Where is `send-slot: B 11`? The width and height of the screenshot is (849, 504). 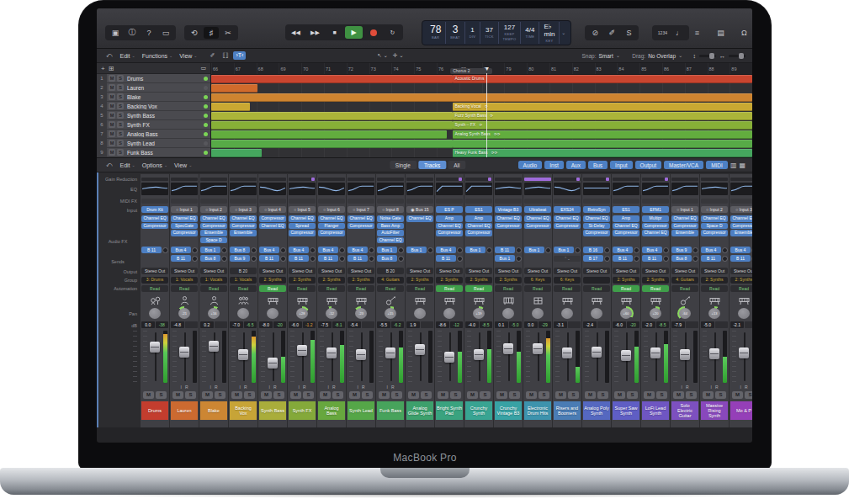 send-slot: B 11 is located at coordinates (741, 258).